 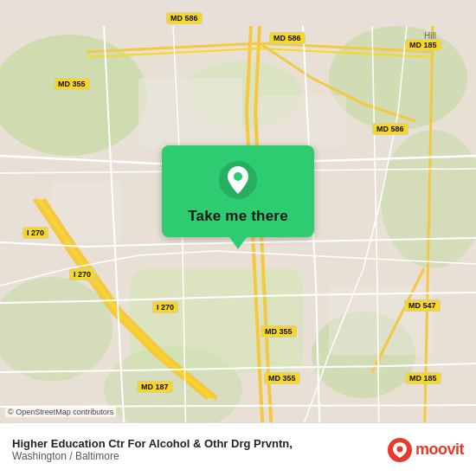 What do you see at coordinates (196, 450) in the screenshot?
I see `place-info: Higher Education Ctr For Alcohol & Othr …` at bounding box center [196, 450].